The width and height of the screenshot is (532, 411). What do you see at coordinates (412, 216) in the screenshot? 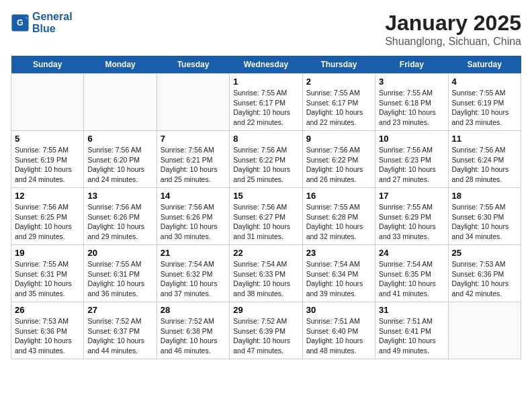
I see `calendar-cell: 17Sunrise: 7:55 AM Sunset: 6:29 PM Dayli…` at bounding box center [412, 216].